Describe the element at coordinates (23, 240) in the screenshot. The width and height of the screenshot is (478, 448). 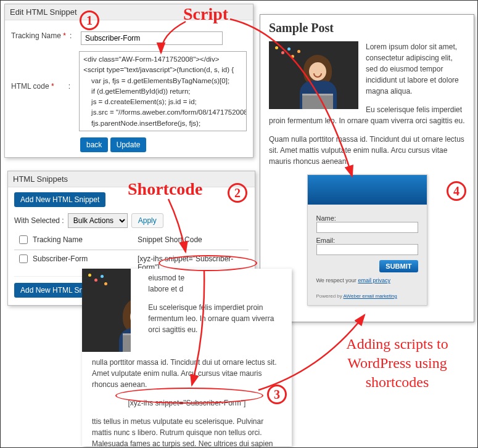
I see `select-all-checkbox` at that location.